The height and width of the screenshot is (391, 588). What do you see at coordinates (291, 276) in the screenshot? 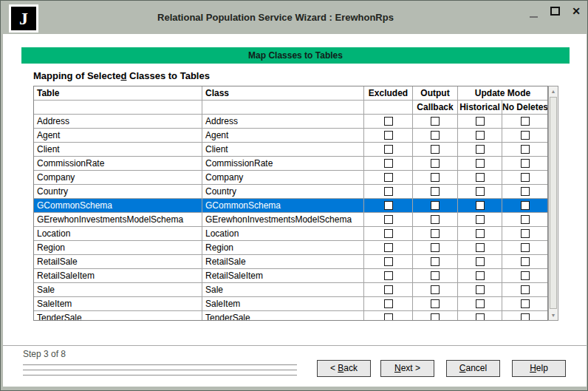
I see `table-row: RetailSaleItem RetailSaleItem` at bounding box center [291, 276].